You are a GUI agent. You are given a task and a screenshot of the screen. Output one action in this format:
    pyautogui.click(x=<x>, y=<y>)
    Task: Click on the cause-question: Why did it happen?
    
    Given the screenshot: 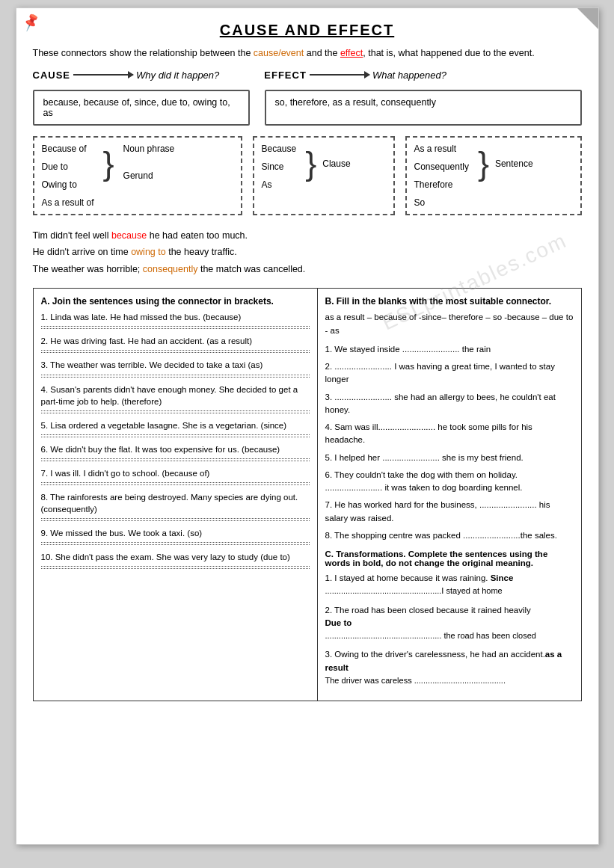 What is the action you would take?
    pyautogui.click(x=178, y=75)
    